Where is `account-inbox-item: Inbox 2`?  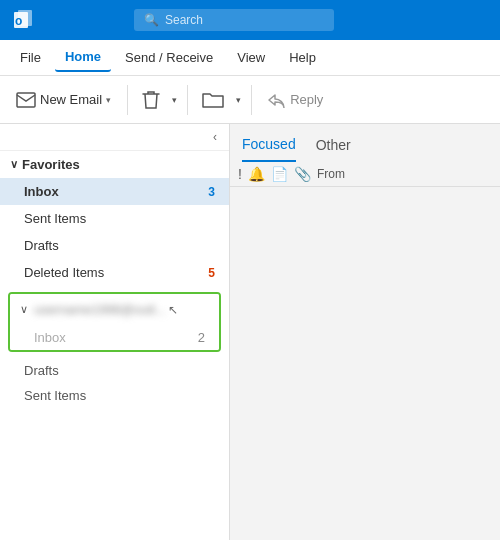
account-inbox-item: Inbox 2 is located at coordinates (114, 338).